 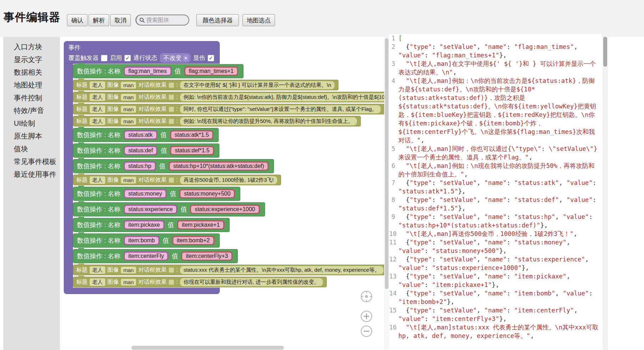 I want to click on setvalue-block: 数值操作 : 名称 item:centerFly 值 item:centerFl…, so click(x=155, y=256).